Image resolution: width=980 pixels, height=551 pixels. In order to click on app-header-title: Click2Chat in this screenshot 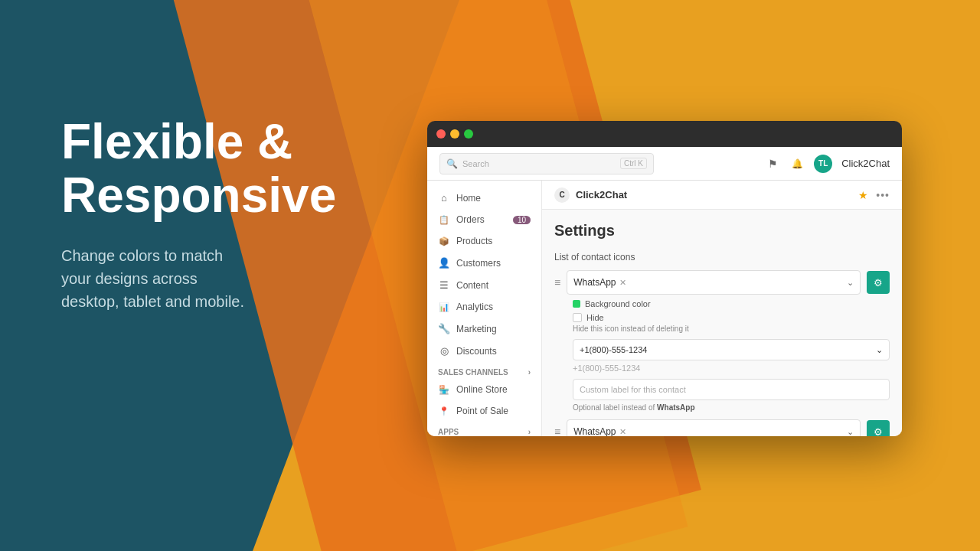, I will do `click(602, 194)`.